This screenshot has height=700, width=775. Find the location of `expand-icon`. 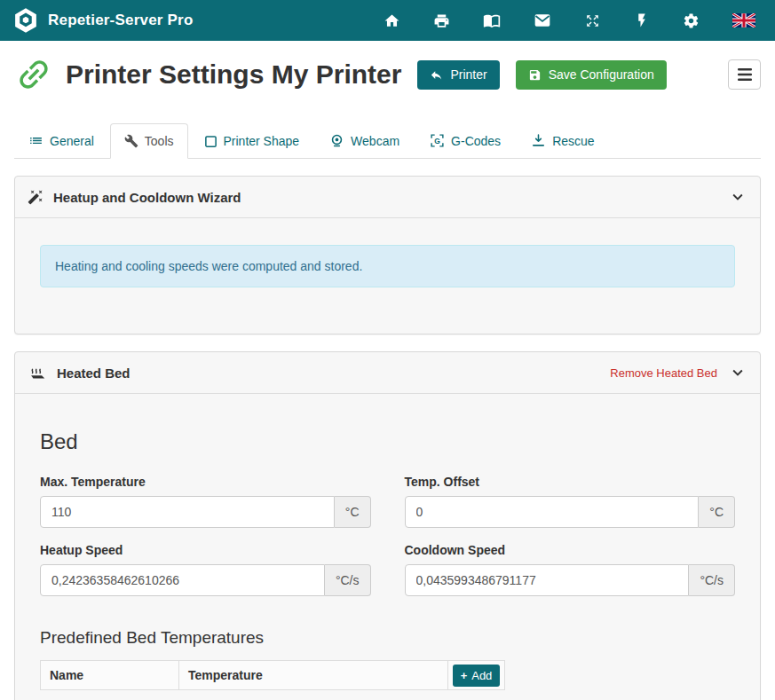

expand-icon is located at coordinates (593, 21).